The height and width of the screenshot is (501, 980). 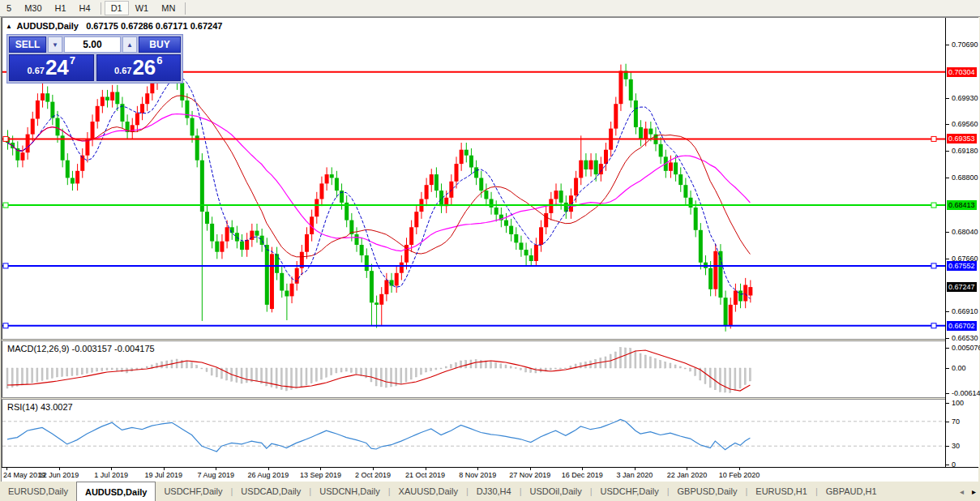 What do you see at coordinates (48, 26) in the screenshot?
I see `symbol-title: AUDUSD,Daily` at bounding box center [48, 26].